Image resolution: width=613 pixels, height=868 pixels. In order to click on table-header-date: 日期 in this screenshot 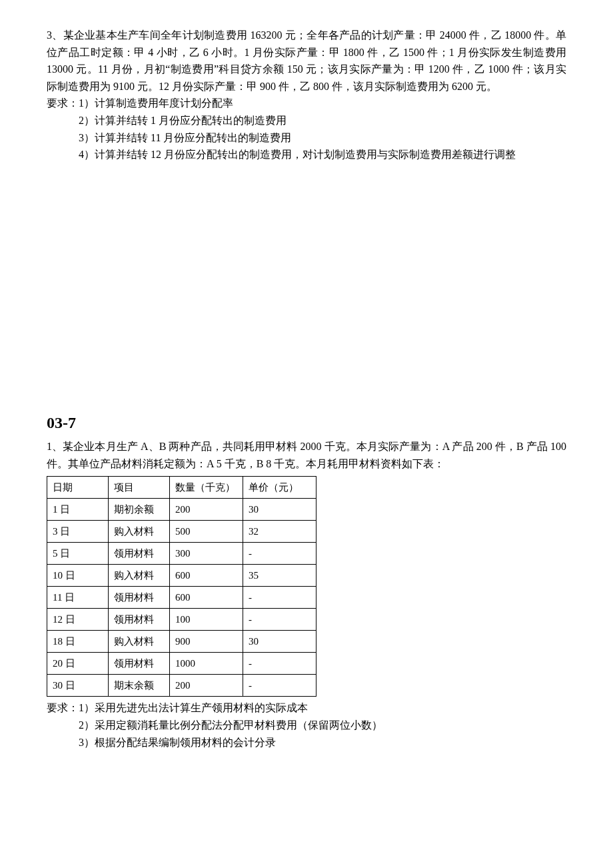, I will do `click(78, 488)`.